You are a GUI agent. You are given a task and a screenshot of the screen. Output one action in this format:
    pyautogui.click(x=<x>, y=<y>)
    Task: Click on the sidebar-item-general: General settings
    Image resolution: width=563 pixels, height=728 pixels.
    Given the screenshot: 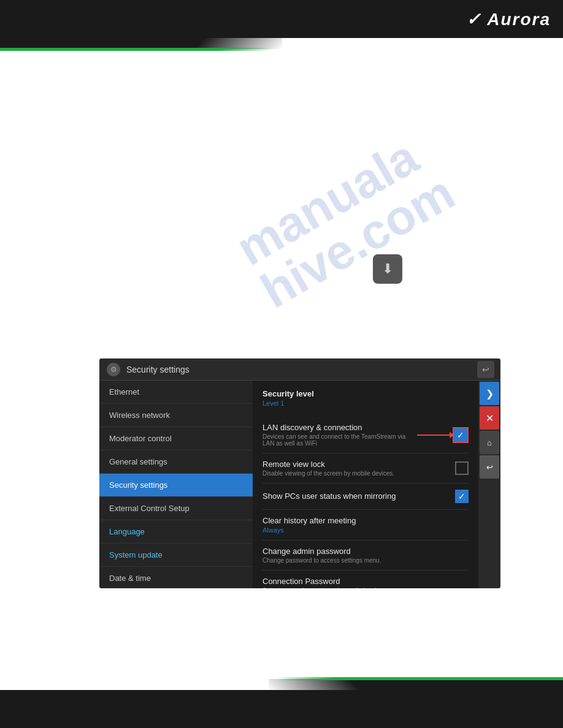 What is the action you would take?
    pyautogui.click(x=176, y=462)
    